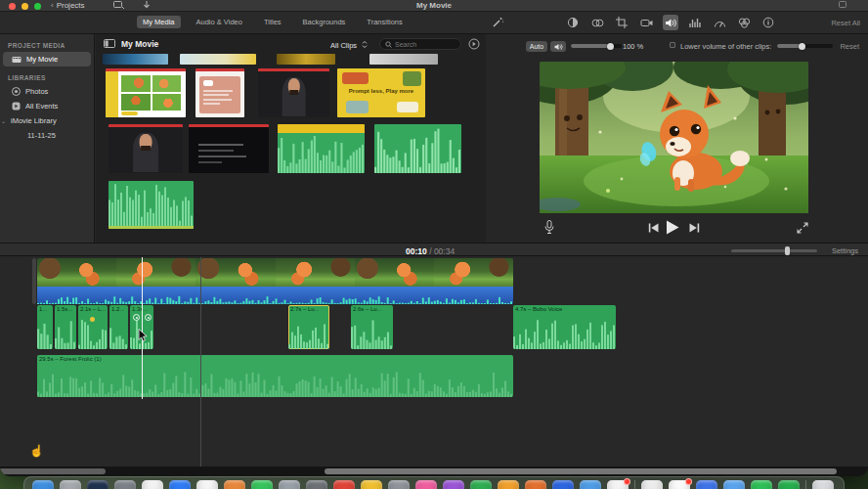  I want to click on speed-icon, so click(719, 22).